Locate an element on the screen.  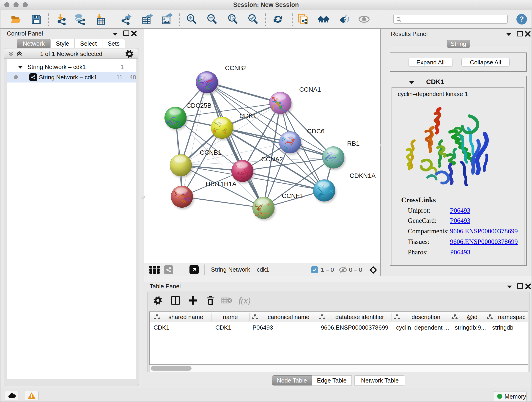
svg-text: CCNE1 is located at coordinates (293, 196).